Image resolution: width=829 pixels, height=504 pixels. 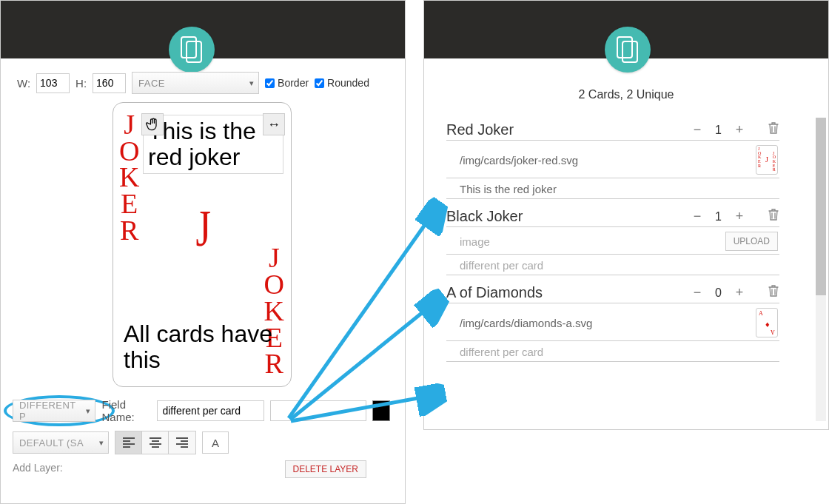 I want to click on card-image-row: imageUPLOAD, so click(x=613, y=241).